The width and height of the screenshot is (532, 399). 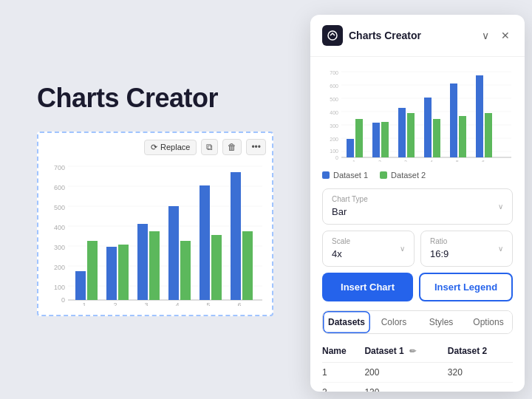 What do you see at coordinates (406, 387) in the screenshot?
I see `row2-d1: 130` at bounding box center [406, 387].